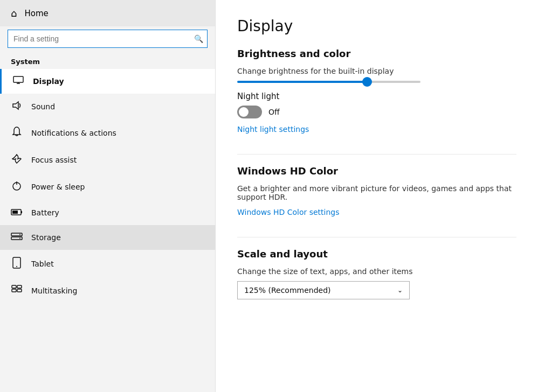 This screenshot has width=538, height=392. Describe the element at coordinates (17, 237) in the screenshot. I see `storage-icon` at that location.